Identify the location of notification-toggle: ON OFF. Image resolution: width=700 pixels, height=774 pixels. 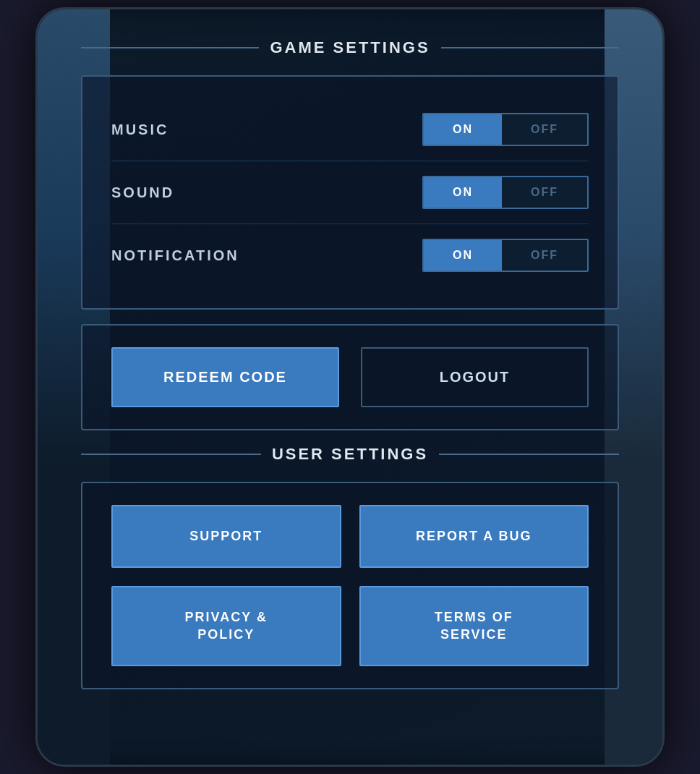
(505, 255).